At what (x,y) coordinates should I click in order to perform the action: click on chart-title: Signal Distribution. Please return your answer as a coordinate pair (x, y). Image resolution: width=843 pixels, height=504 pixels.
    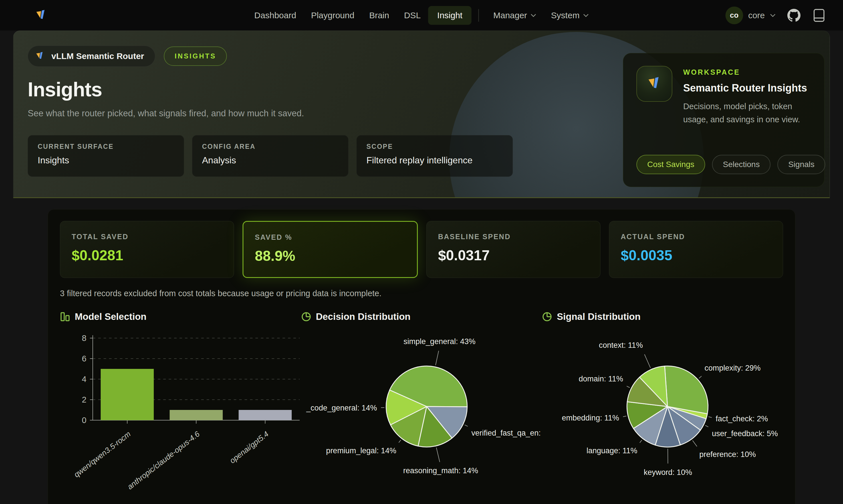
    Looking at the image, I should click on (599, 317).